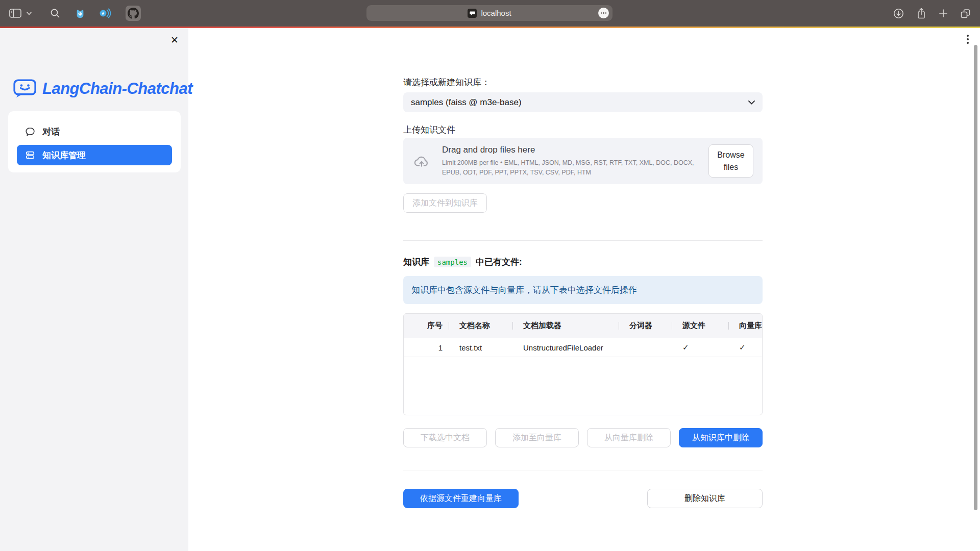 The height and width of the screenshot is (551, 980). Describe the element at coordinates (645, 325) in the screenshot. I see `col-header-splitter: 分词器` at that location.